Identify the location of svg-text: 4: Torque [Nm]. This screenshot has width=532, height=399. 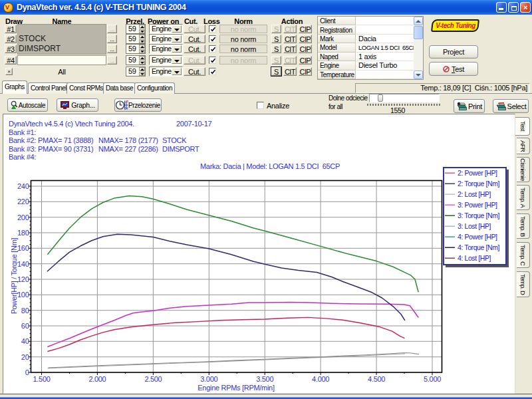
(479, 247).